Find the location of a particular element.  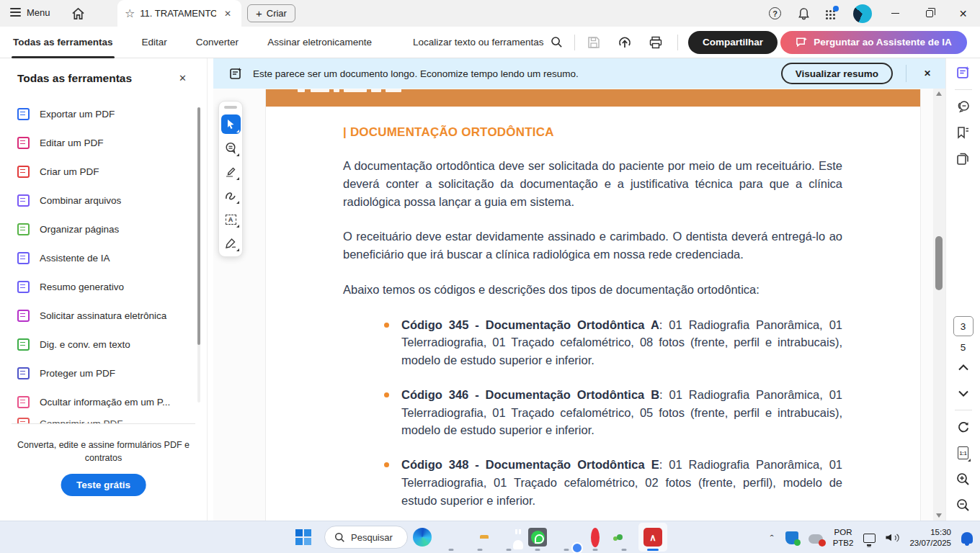

user-avatar is located at coordinates (863, 14).